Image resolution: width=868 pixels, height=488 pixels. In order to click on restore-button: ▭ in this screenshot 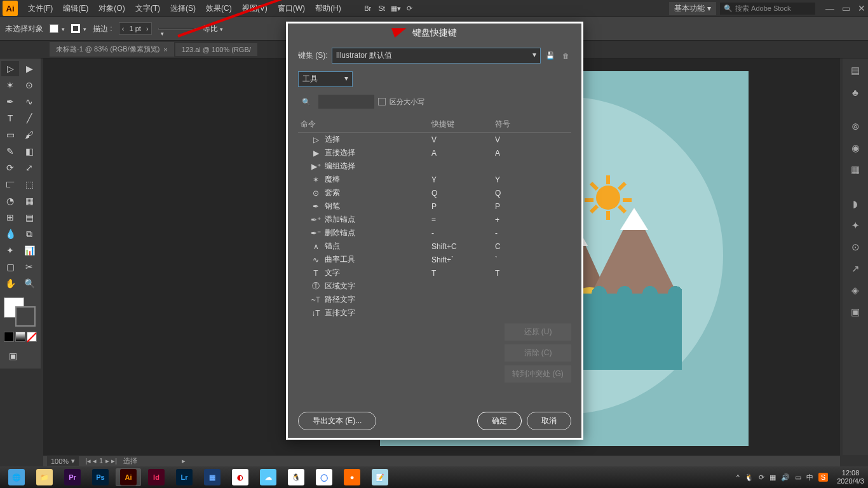, I will do `click(846, 8)`.